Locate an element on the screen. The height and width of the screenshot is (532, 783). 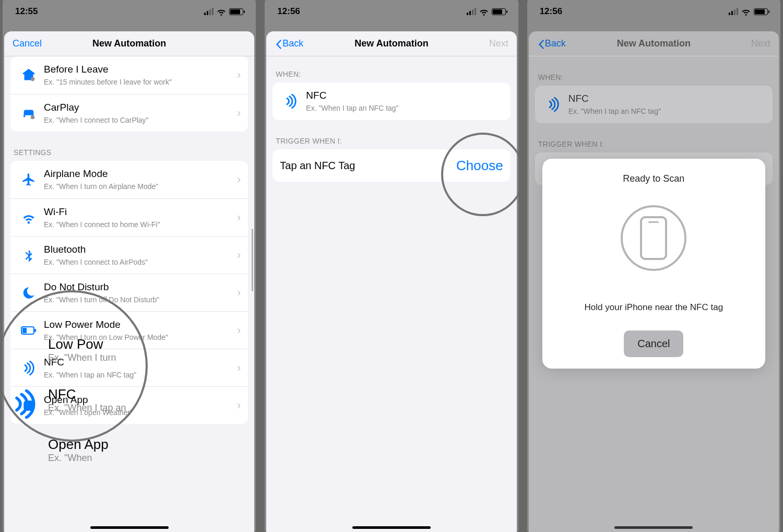
trigger-group-location: Before I Leave Ex. "15 minutes before I … is located at coordinates (129, 94).